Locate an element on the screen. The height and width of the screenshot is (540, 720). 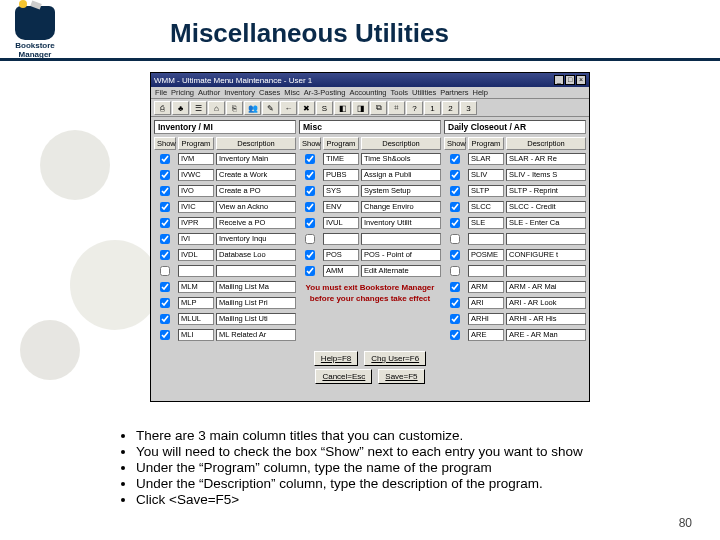
description-field: Mailing List Pri is located at coordinates (256, 303).